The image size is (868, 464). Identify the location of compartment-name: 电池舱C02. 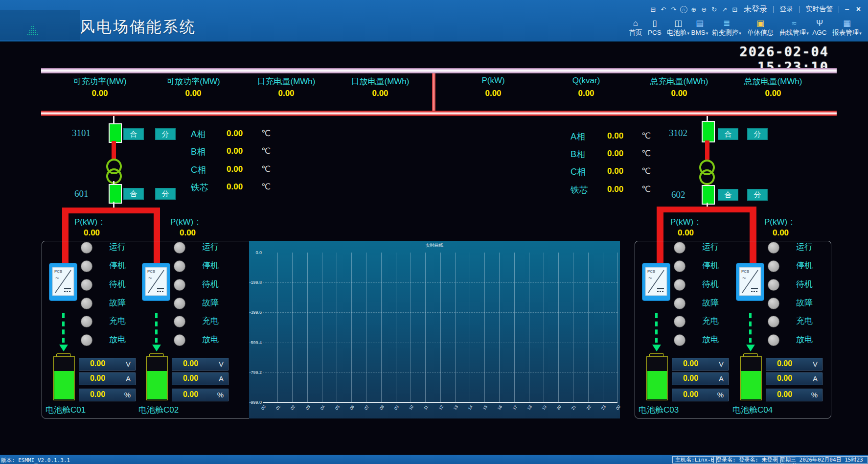
(159, 410).